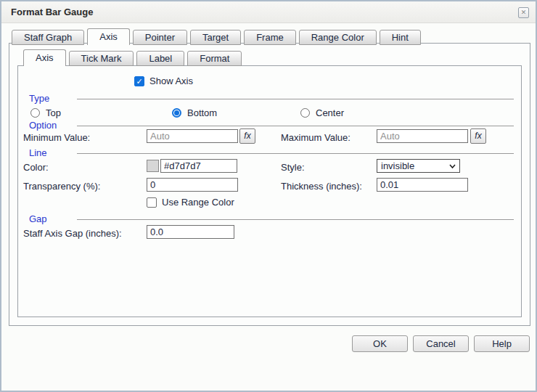 The width and height of the screenshot is (537, 392). What do you see at coordinates (322, 113) in the screenshot?
I see `type-option-center: Center` at bounding box center [322, 113].